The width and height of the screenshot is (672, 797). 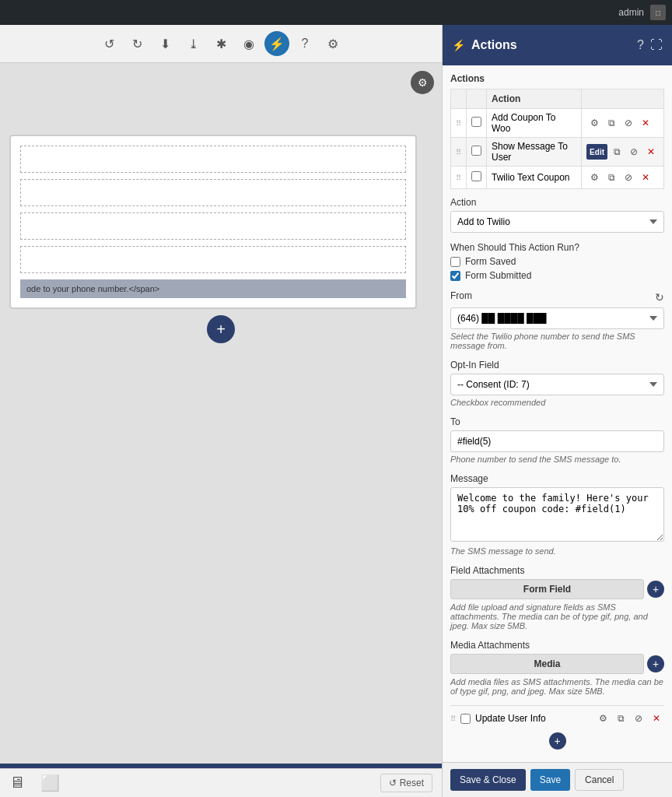 What do you see at coordinates (557, 45) in the screenshot?
I see `panel-header: ⚡ Actions ? ⛶` at bounding box center [557, 45].